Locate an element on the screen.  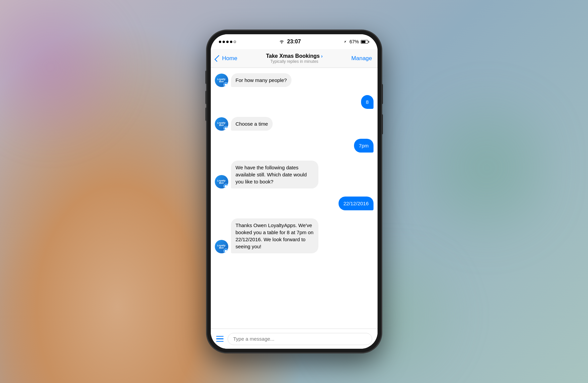
location-icon is located at coordinates (346, 42).